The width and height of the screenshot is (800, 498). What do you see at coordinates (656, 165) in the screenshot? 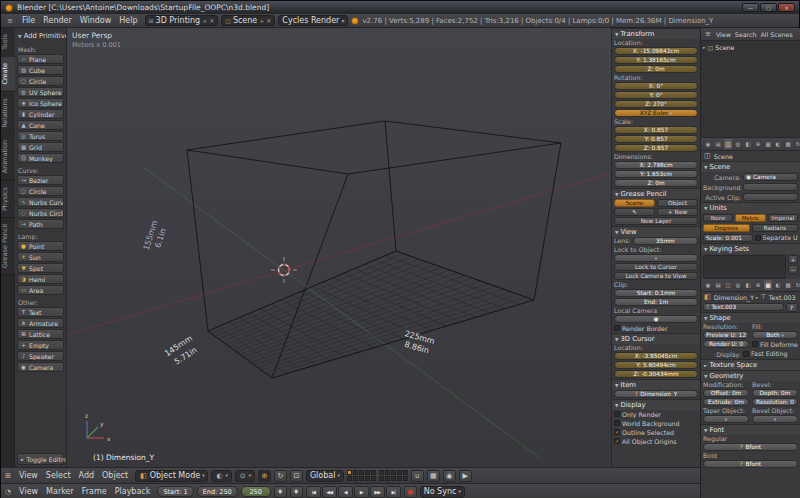
I see `dimension-field: X: 2.798cm` at bounding box center [656, 165].